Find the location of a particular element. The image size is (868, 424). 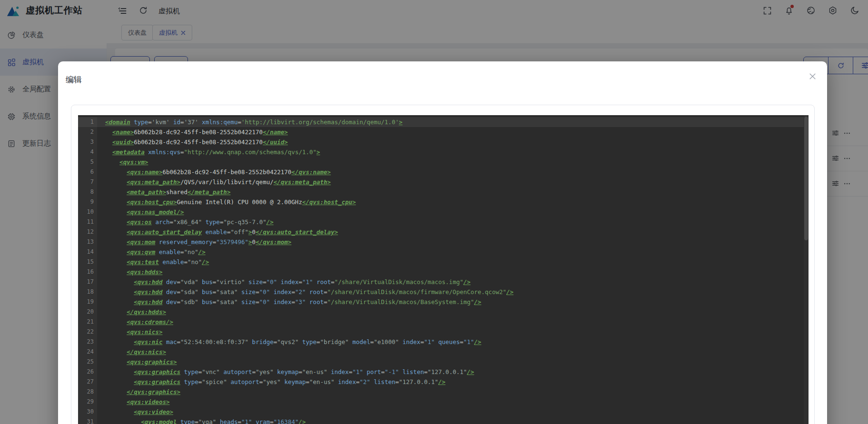

code-line-content: <qvs:auto_start_delay enable="off">0</qv… is located at coordinates (217, 232).